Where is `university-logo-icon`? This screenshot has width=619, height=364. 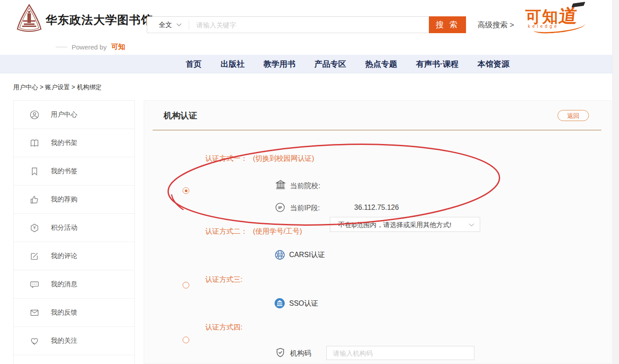 university-logo-icon is located at coordinates (29, 19).